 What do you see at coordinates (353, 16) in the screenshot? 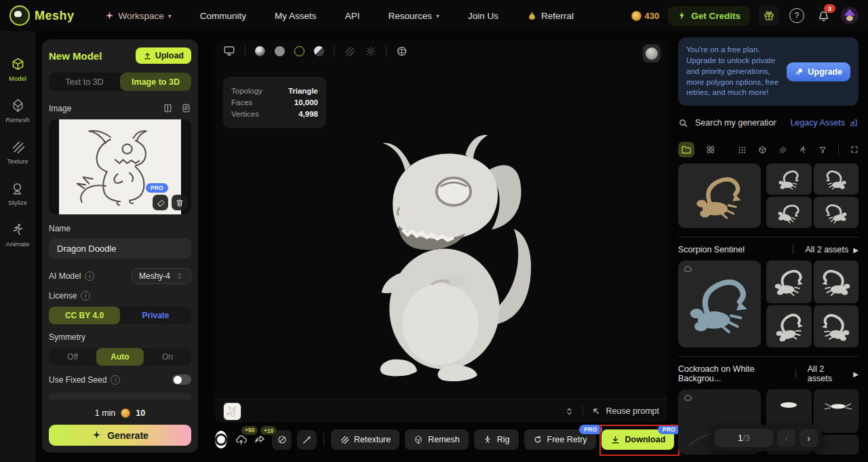
I see `nav-api: API` at bounding box center [353, 16].